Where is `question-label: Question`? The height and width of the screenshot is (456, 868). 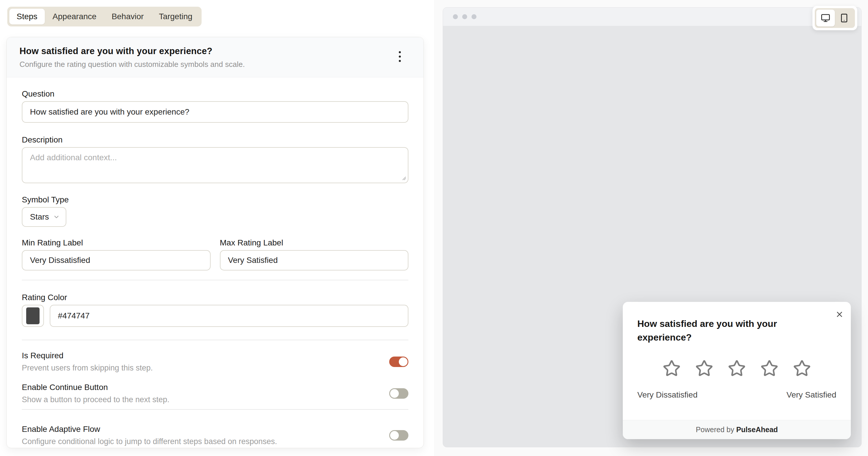 question-label: Question is located at coordinates (215, 94).